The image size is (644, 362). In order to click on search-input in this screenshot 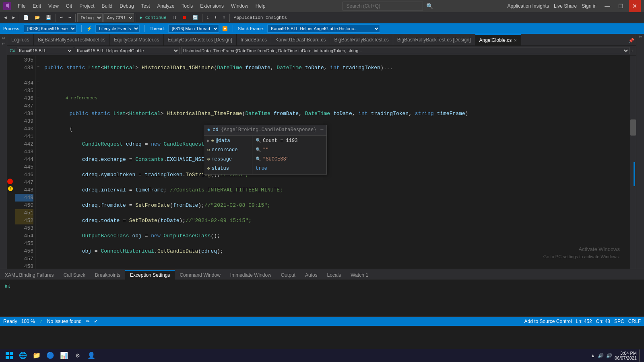, I will do `click(383, 6)`.